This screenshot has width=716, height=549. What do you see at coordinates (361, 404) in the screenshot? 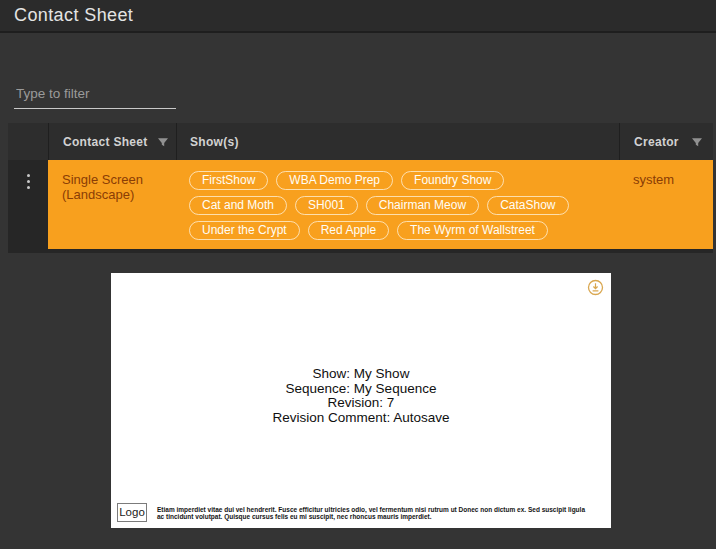
I see `revision-info-line: Revision: 7` at bounding box center [361, 404].